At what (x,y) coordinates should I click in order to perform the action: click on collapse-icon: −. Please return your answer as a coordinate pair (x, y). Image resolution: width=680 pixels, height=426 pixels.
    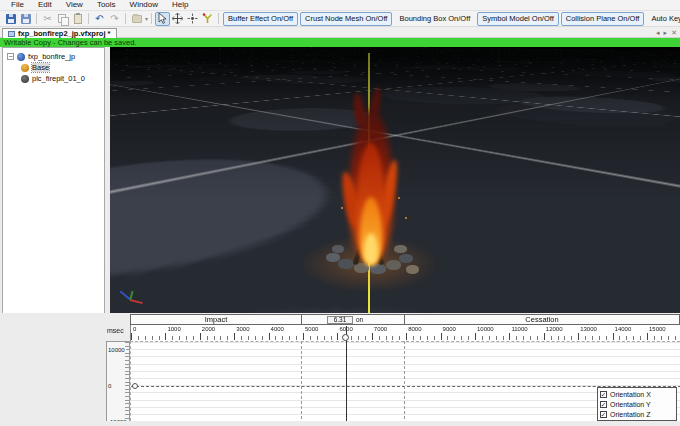
    Looking at the image, I should click on (10, 56).